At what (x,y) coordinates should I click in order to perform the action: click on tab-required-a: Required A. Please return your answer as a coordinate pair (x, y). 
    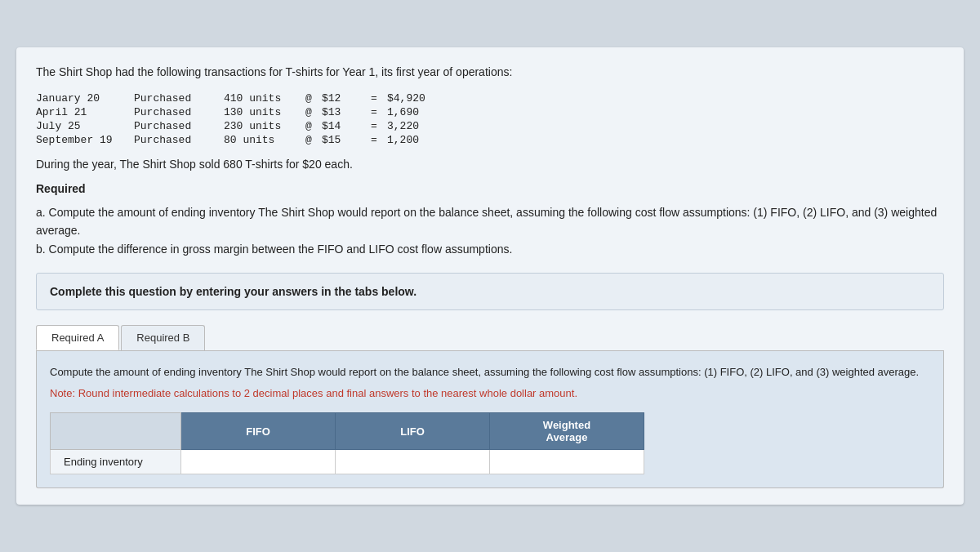
    Looking at the image, I should click on (78, 338).